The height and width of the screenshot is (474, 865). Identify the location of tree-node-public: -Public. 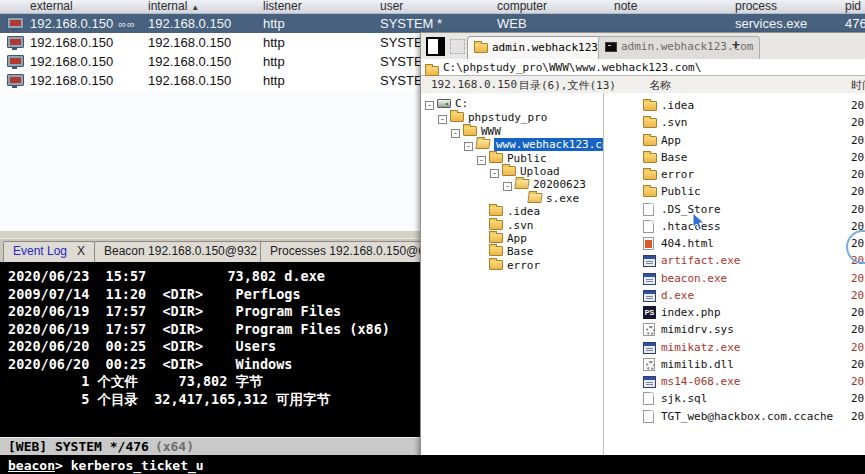
(512, 156).